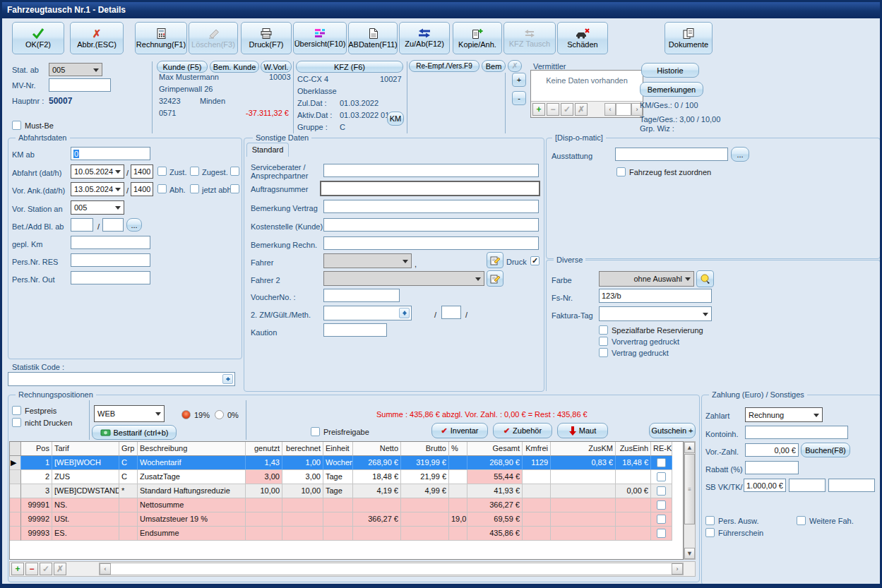 The image size is (882, 588). What do you see at coordinates (655, 296) in the screenshot?
I see `fs-nr-input` at bounding box center [655, 296].